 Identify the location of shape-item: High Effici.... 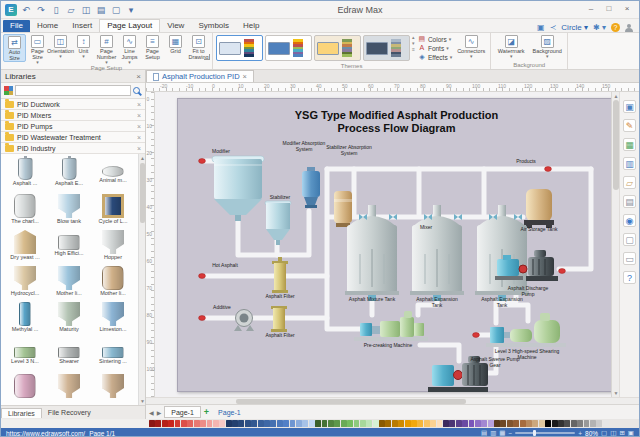
(69, 247).